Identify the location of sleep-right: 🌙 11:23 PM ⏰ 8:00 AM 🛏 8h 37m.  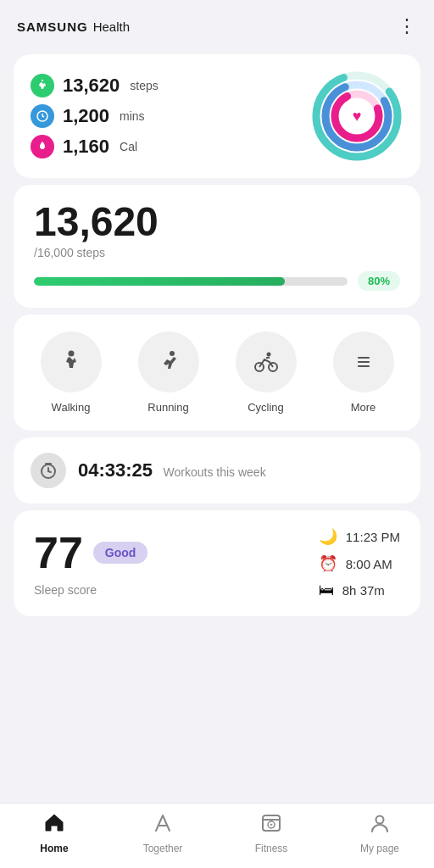
(359, 563).